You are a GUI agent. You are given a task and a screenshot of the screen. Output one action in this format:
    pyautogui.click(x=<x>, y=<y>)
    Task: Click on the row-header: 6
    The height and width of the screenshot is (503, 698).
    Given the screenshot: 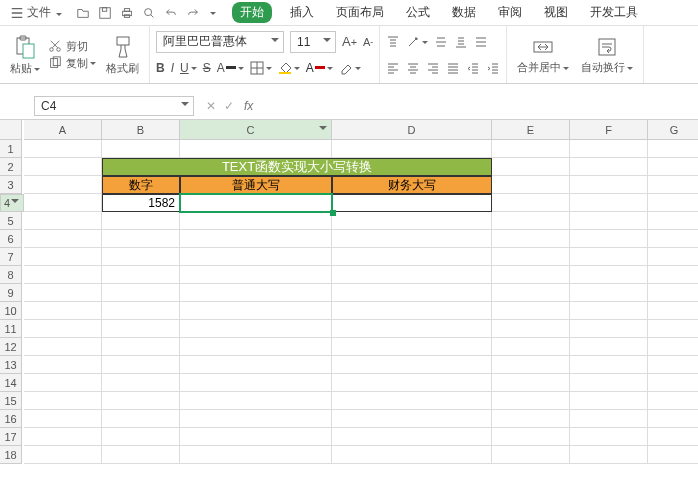 What is the action you would take?
    pyautogui.click(x=11, y=239)
    